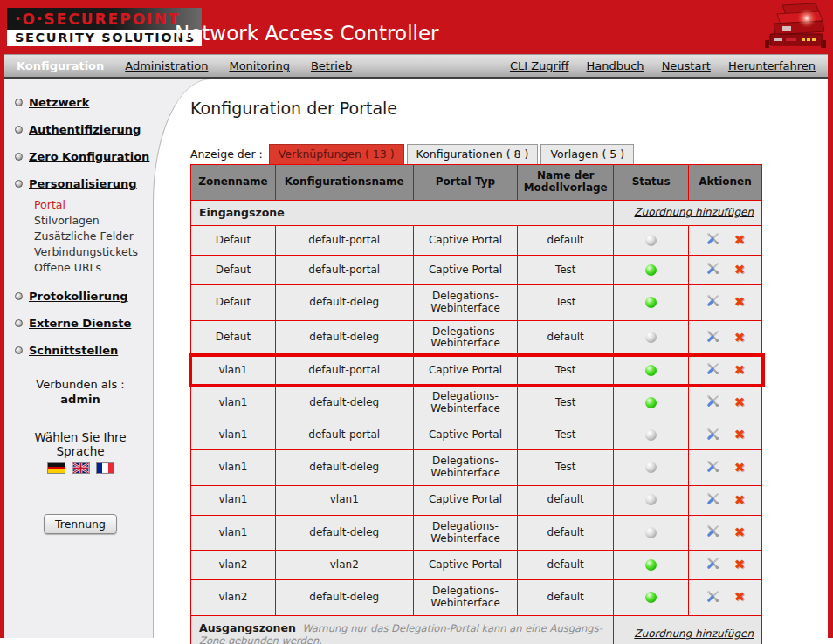  I want to click on section-left-cell: Ausgangszonen Warnung nur das Delegation…, so click(403, 630).